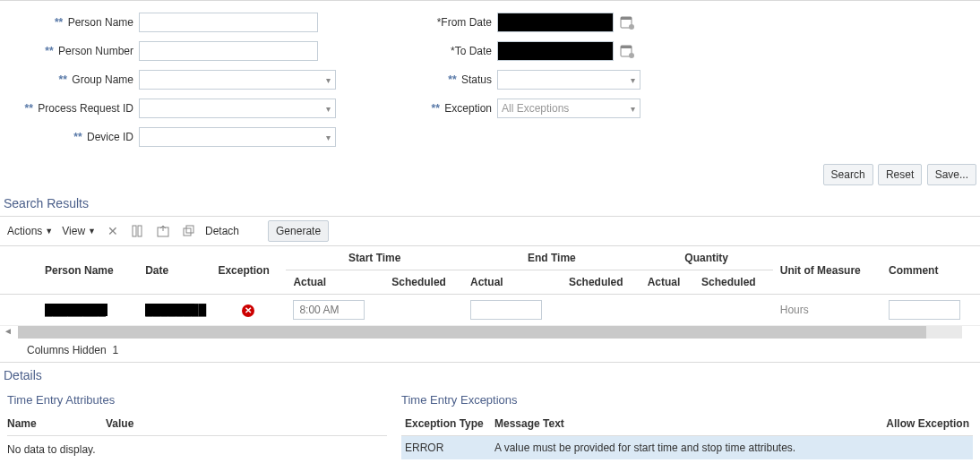 This screenshot has height=463, width=980. I want to click on col-person-name: Person Name, so click(69, 270).